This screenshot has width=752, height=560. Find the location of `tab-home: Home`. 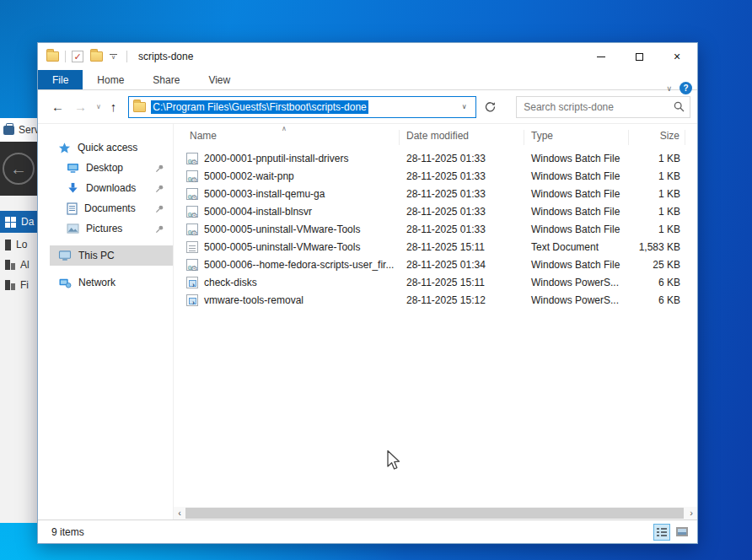

tab-home: Home is located at coordinates (110, 79).